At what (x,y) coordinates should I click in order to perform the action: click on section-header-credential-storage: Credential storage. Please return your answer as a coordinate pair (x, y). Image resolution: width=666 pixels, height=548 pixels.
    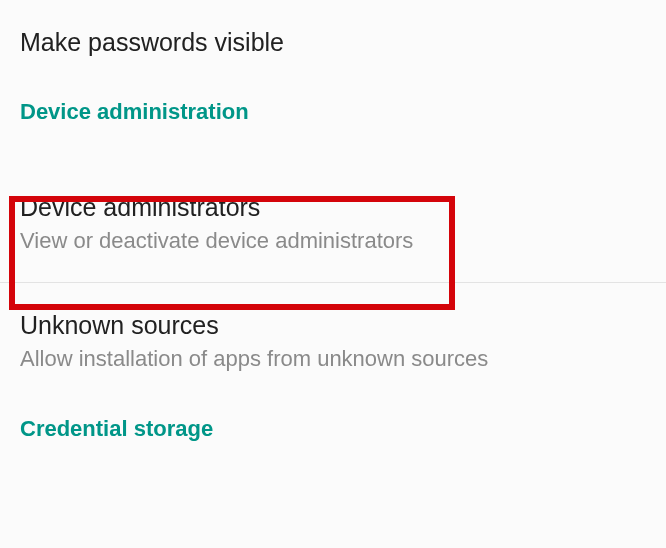
    Looking at the image, I should click on (333, 443).